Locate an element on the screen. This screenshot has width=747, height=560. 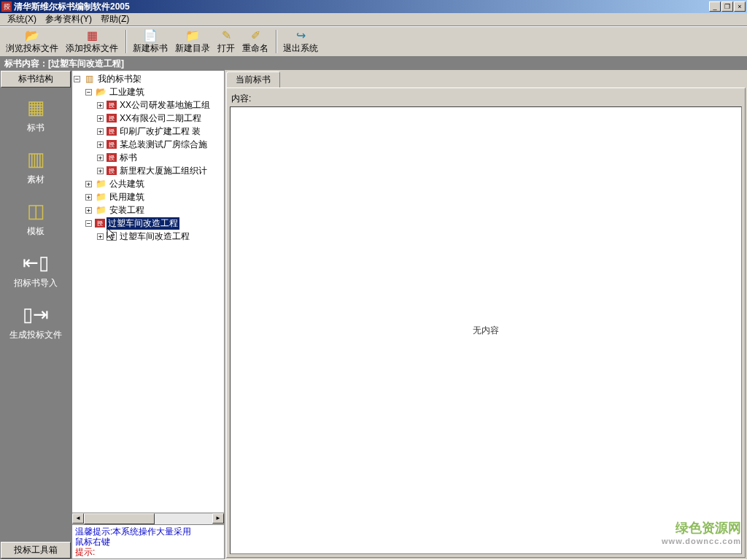
exit-button: ↪ 退出系统 is located at coordinates (301, 42).